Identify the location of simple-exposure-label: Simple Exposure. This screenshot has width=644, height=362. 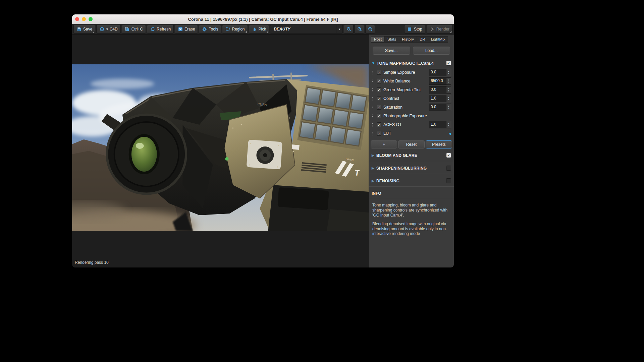
(399, 72).